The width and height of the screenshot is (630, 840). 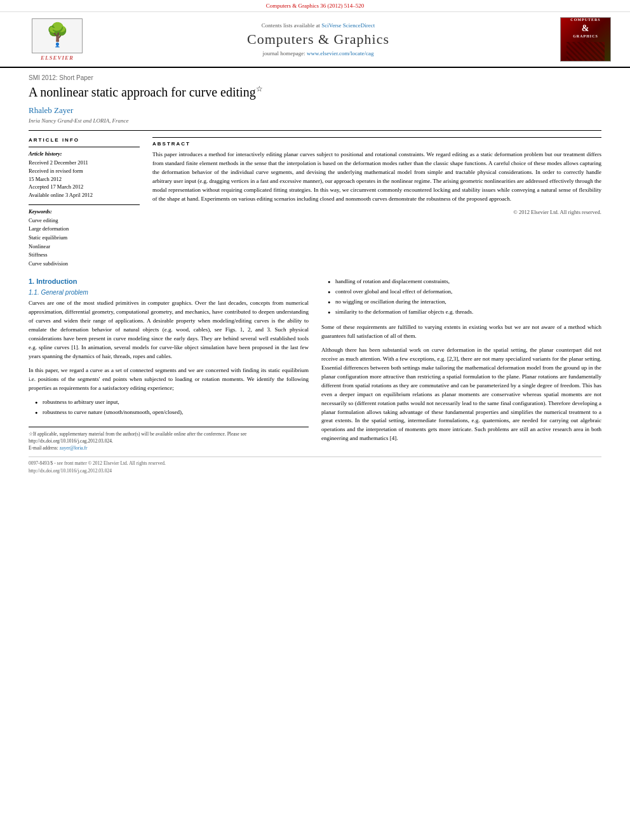 I want to click on subsection-title: General problem, so click(x=64, y=292).